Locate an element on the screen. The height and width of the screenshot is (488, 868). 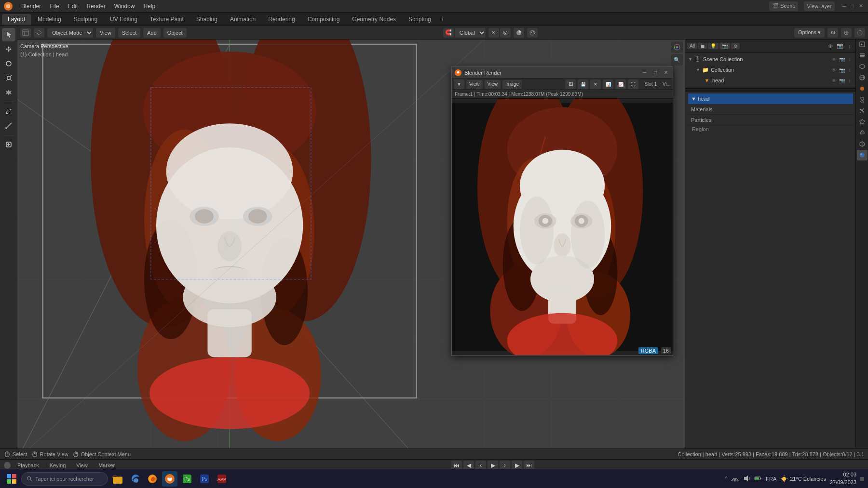
props-tab-physics is located at coordinates (862, 122).